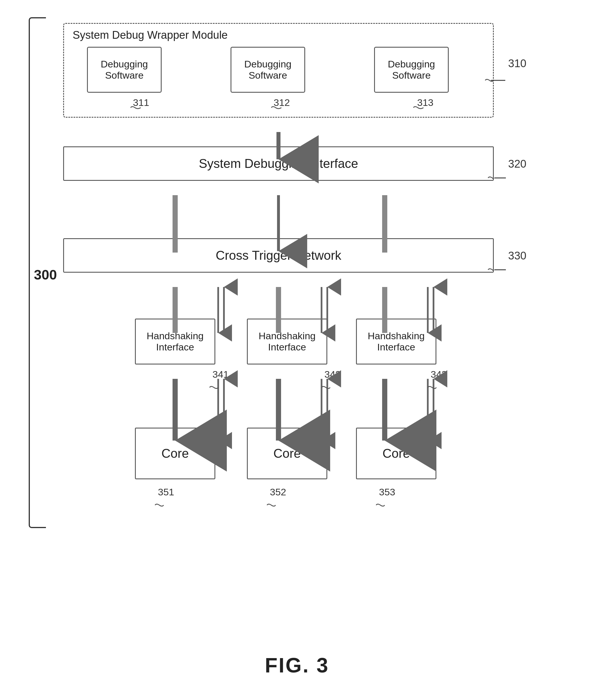 Image resolution: width=594 pixels, height=700 pixels. Describe the element at coordinates (333, 374) in the screenshot. I see `label-342: 342` at that location.